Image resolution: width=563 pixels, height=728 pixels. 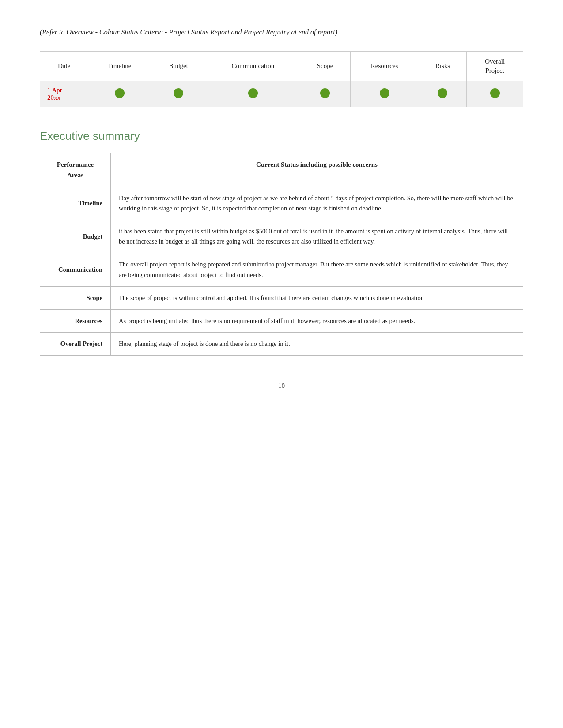 What do you see at coordinates (64, 94) in the screenshot?
I see `date-cell: 1 Apr20xx` at bounding box center [64, 94].